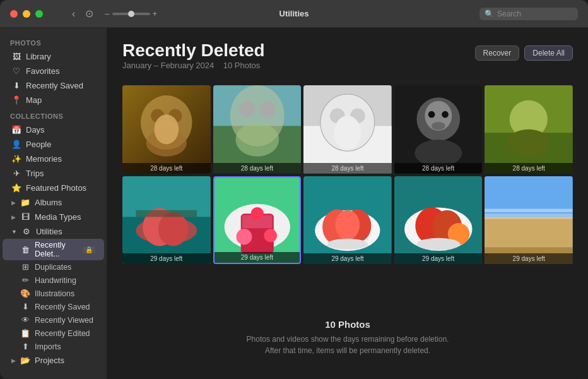 Image resolution: width=588 pixels, height=379 pixels. Describe the element at coordinates (53, 202) in the screenshot. I see `sidebar-item-albums: ▶ 📁 Albums` at that location.